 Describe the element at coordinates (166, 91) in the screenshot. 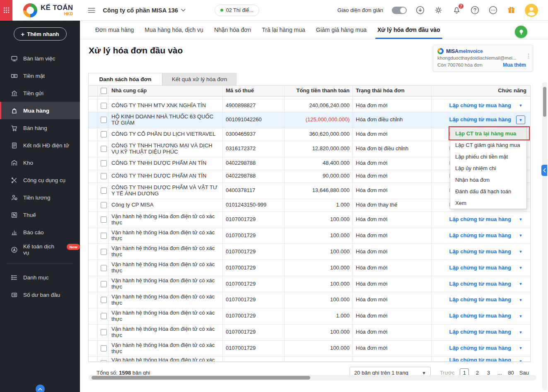

I see `header-supplier: Nhà cung cấp` at that location.